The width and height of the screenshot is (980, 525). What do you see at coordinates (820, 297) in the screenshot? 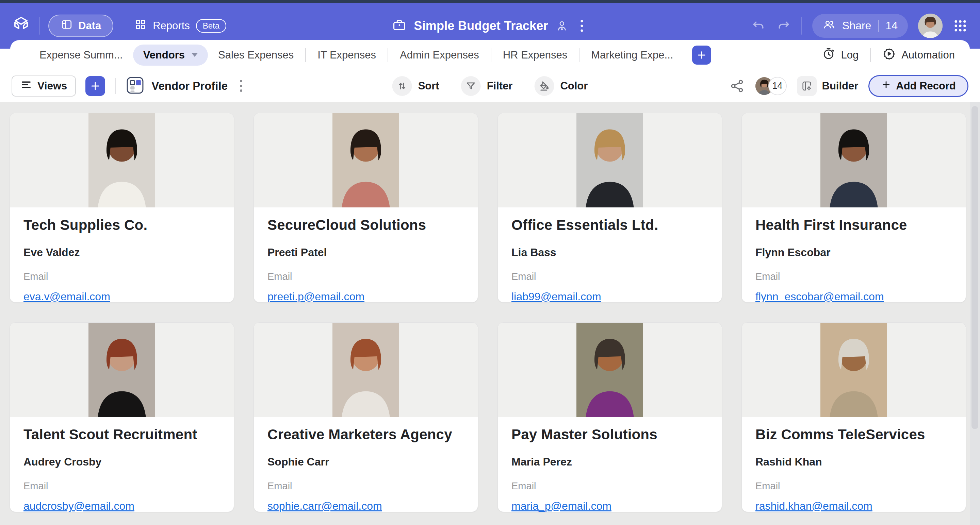
I see `email-link: flynn_escobar@email.com` at bounding box center [820, 297].